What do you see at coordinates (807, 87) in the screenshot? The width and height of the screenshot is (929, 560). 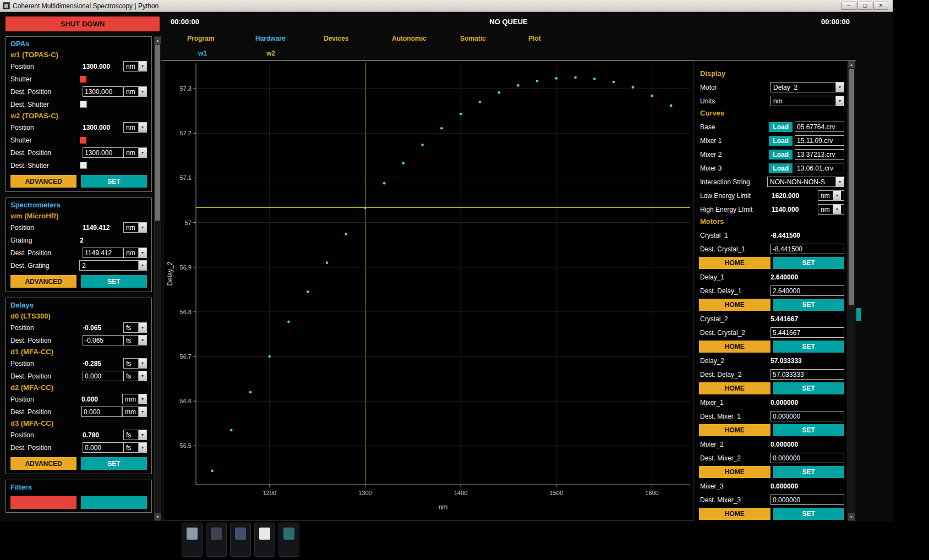 I see `motor-dropdown: Delay_2▼` at bounding box center [807, 87].